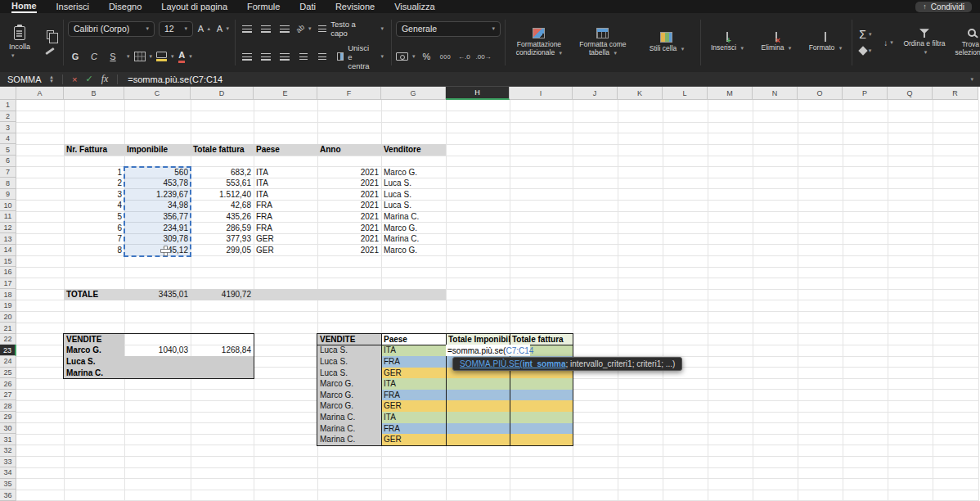  I want to click on tab-inserisci: Inserisci, so click(73, 7).